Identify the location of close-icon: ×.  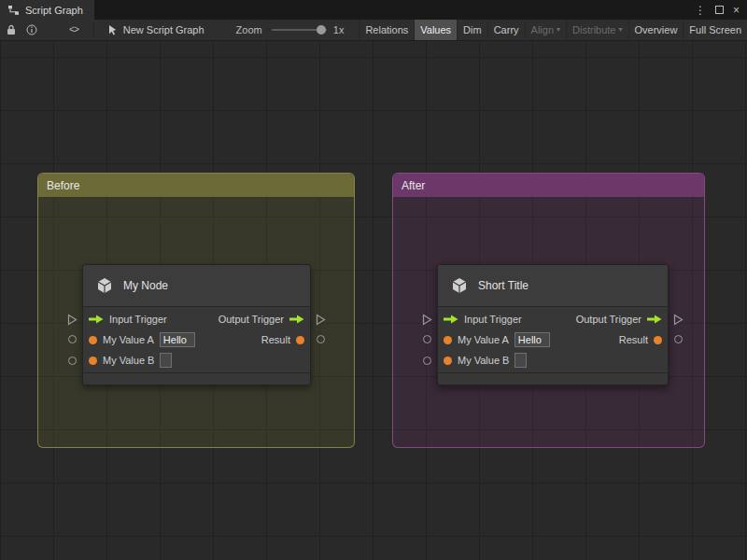
(736, 10).